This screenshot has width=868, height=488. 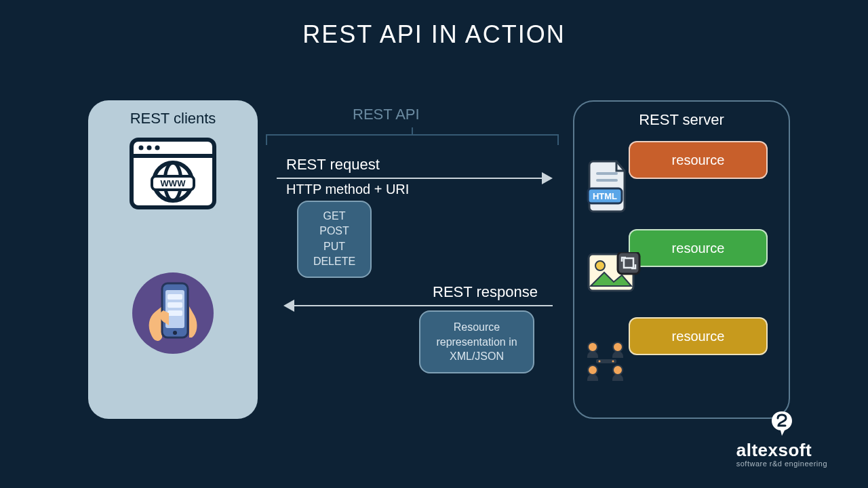 I want to click on server-title: REST server, so click(x=682, y=120).